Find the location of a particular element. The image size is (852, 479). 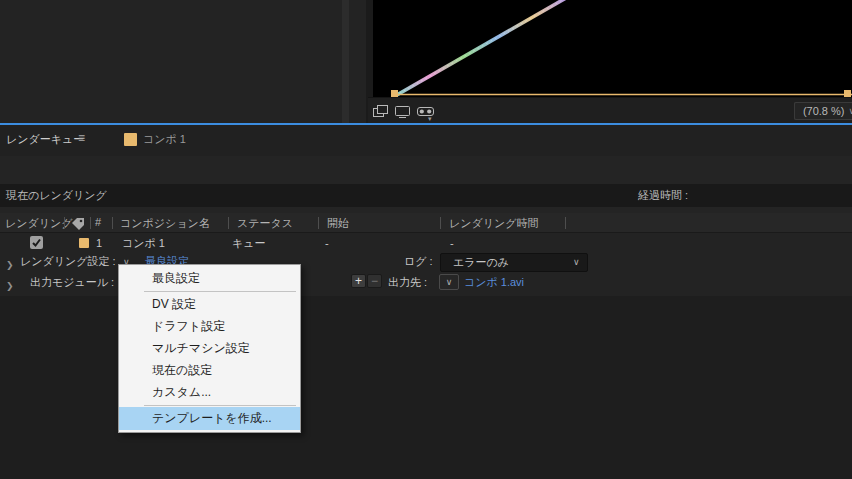

remove-output-module-button: − is located at coordinates (374, 281).